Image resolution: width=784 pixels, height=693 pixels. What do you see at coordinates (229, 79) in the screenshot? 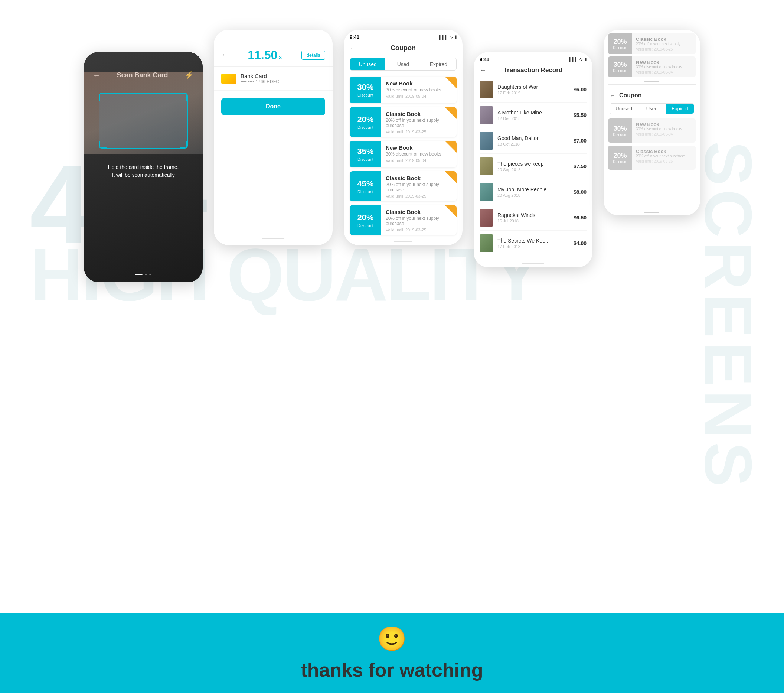
I see `card-icon` at bounding box center [229, 79].